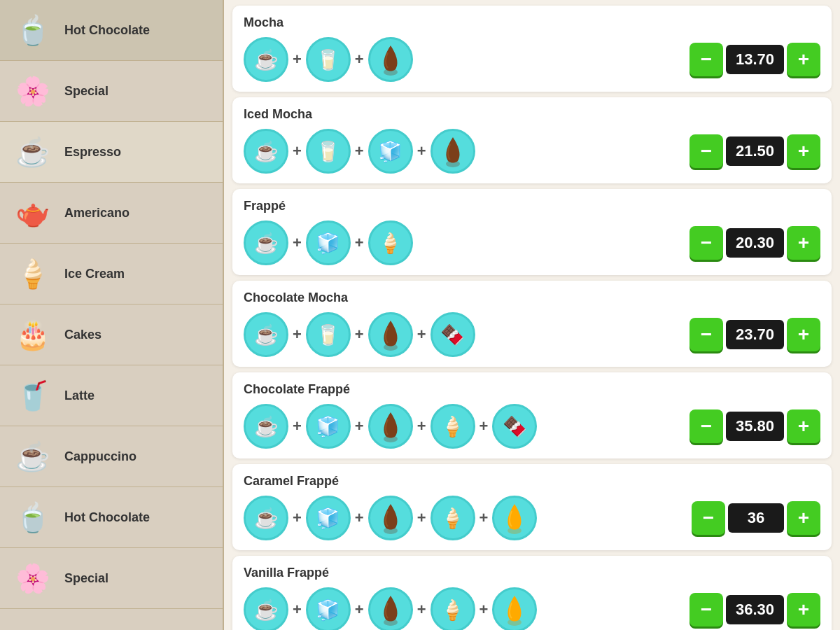 The height and width of the screenshot is (630, 840). What do you see at coordinates (111, 335) in the screenshot?
I see `sidebar-item-cakes: 🎂Cakes` at bounding box center [111, 335].